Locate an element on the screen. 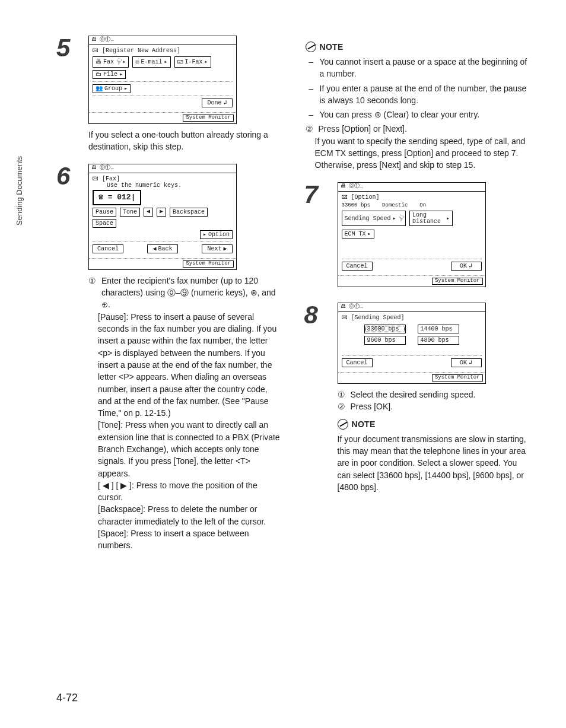  step6-body: ① Enter the recipient's fax number (up t… is located at coordinates (185, 413).